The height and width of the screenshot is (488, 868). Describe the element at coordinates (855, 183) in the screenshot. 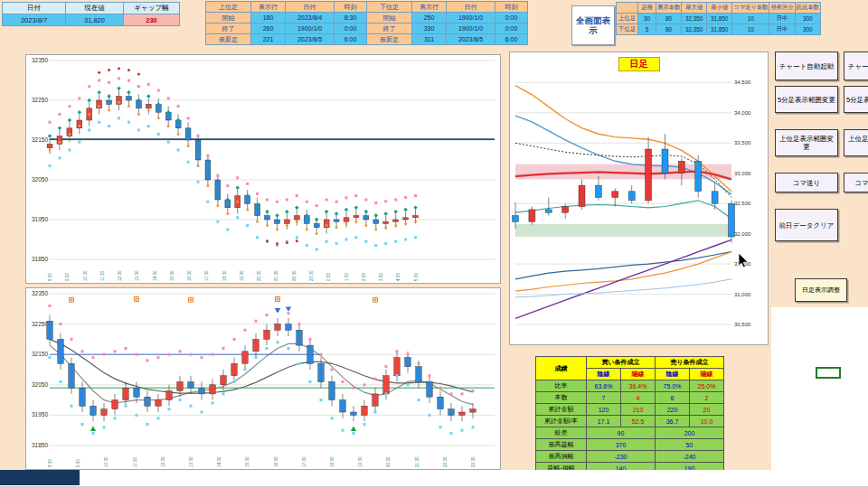

I see `frame-advance-stop-button: コマ送り中止` at that location.